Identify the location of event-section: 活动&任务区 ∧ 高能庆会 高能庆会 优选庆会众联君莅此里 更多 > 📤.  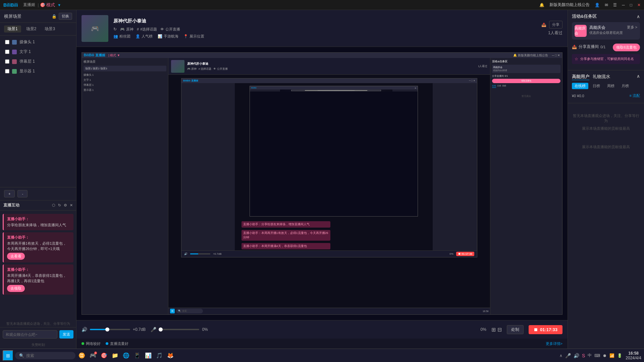
(606, 40).